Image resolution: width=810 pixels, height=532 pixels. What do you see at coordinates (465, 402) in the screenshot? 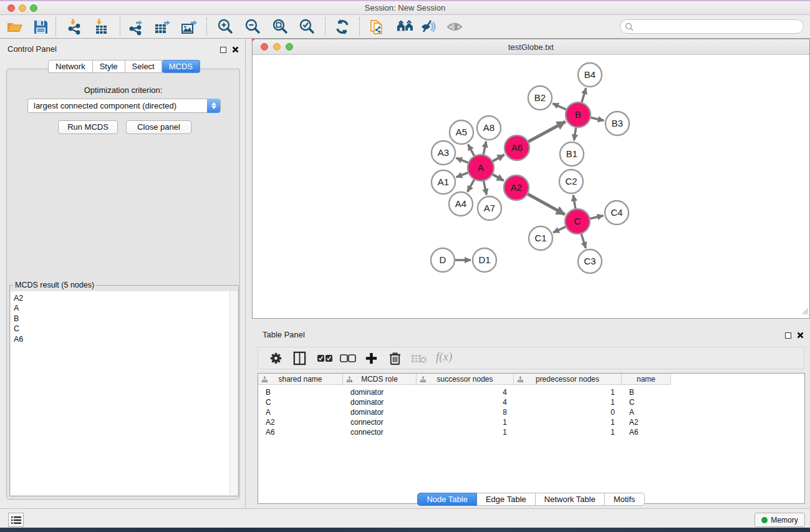
I see `table-cell: 4` at bounding box center [465, 402].